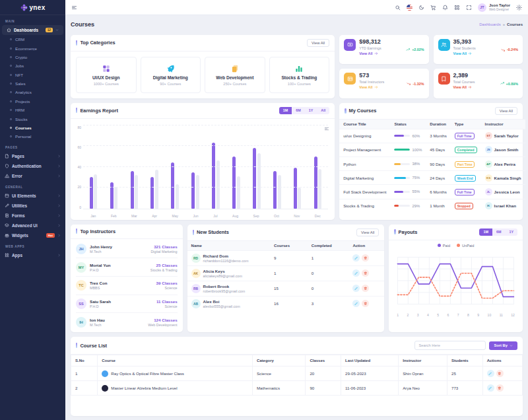 Image resolution: width=528 pixels, height=420 pixels. What do you see at coordinates (33, 166) in the screenshot?
I see `sidebar-item-authentication: Authentication` at bounding box center [33, 166].